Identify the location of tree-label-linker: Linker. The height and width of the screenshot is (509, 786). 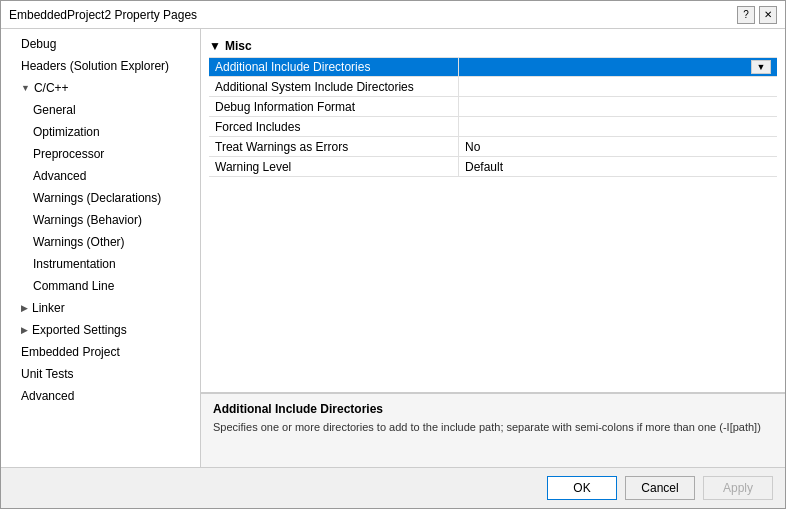
(48, 308).